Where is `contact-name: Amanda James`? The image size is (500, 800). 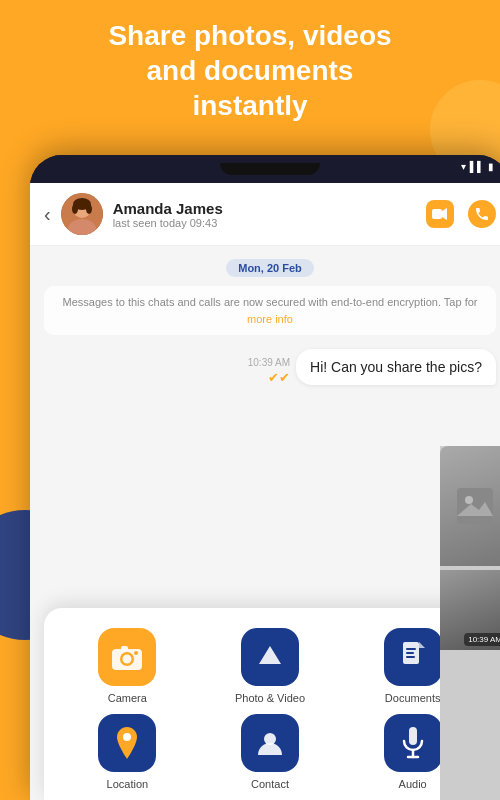 contact-name: Amanda James is located at coordinates (264, 208).